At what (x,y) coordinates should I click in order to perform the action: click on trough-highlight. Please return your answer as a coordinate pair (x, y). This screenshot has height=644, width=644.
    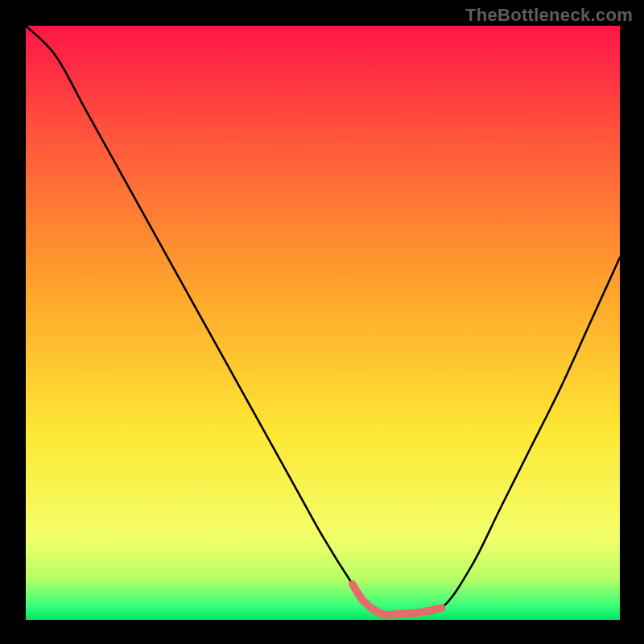
    Looking at the image, I should click on (398, 600).